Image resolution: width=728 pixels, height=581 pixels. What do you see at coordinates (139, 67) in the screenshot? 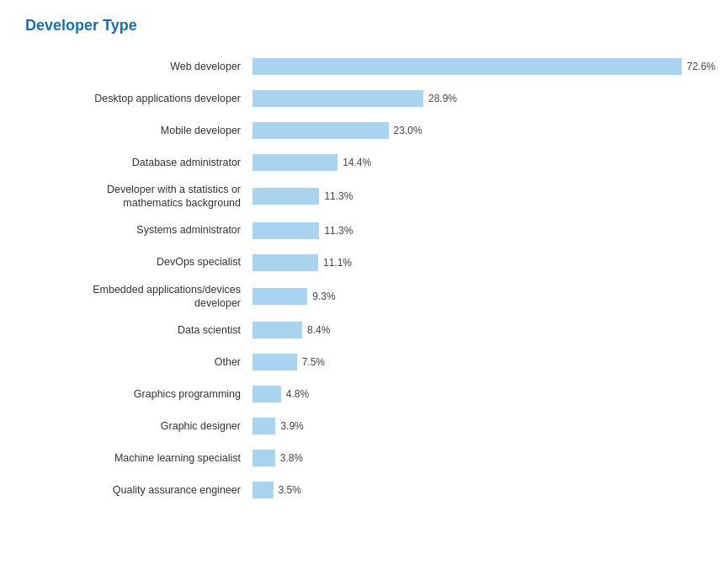
I see `bar-label: Web developer` at bounding box center [139, 67].